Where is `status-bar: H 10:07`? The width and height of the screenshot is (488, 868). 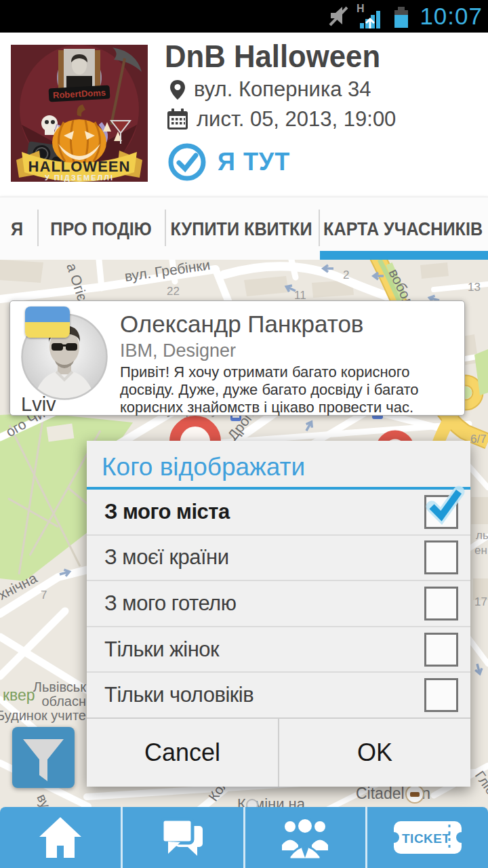
status-bar: H 10:07 is located at coordinates (244, 16).